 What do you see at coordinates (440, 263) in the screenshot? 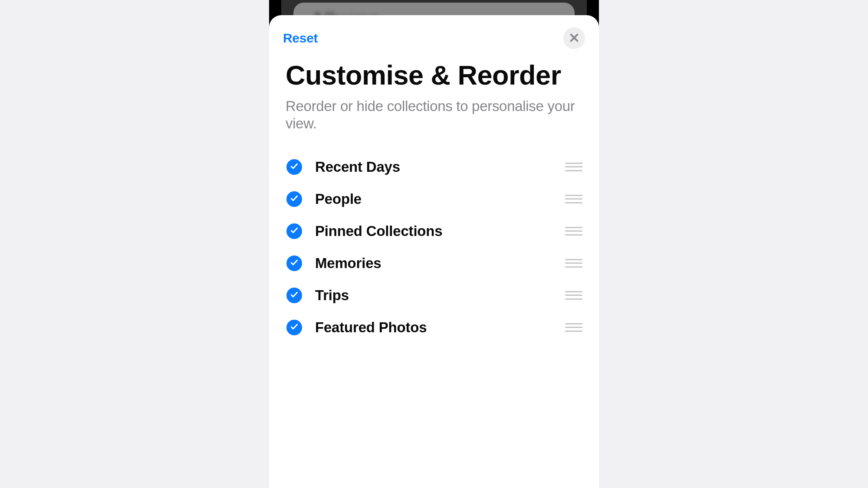
I see `list-item-label: Memories` at bounding box center [440, 263].